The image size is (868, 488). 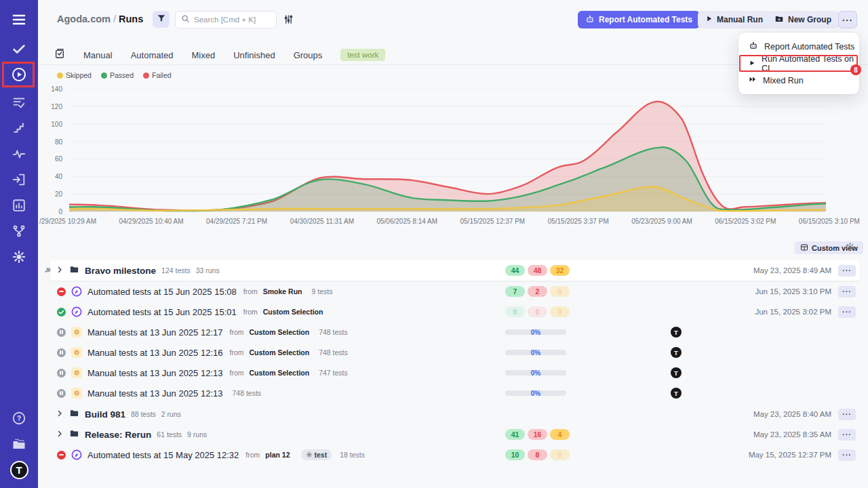 I want to click on run-tag: test, so click(x=317, y=455).